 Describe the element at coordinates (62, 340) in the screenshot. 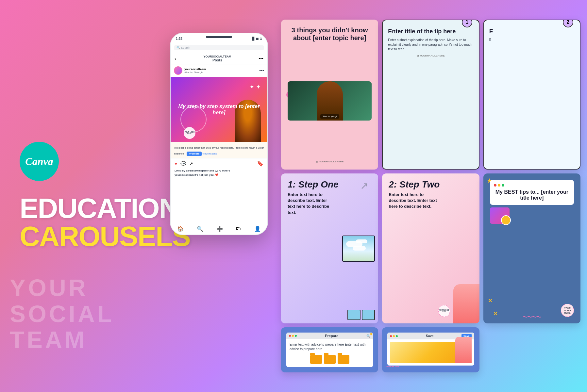

I see `watermark-line3: TEAM` at that location.